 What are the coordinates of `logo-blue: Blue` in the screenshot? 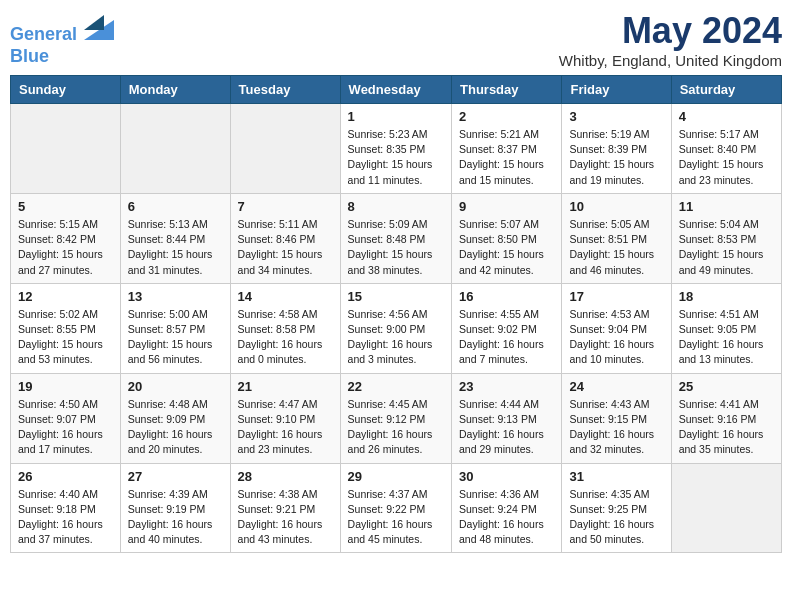 It's located at (62, 57).